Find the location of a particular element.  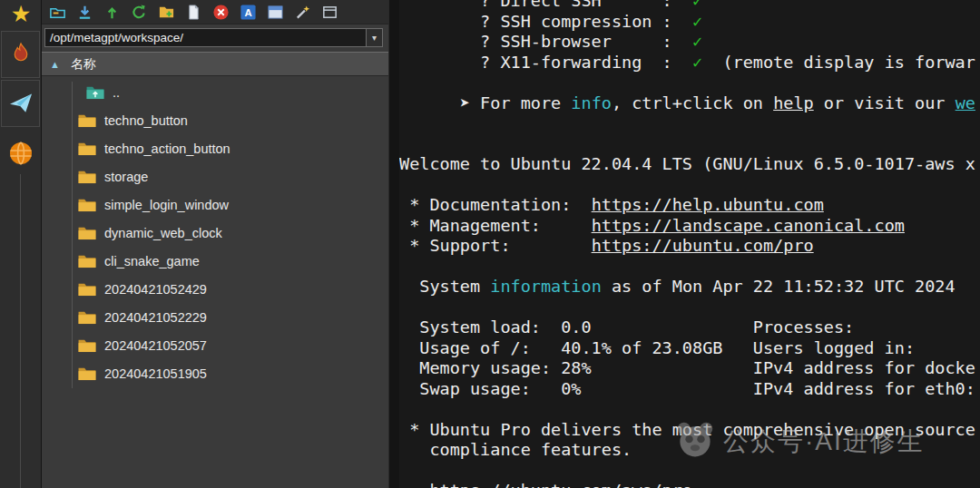

file-name: simple_login_window is located at coordinates (167, 205).